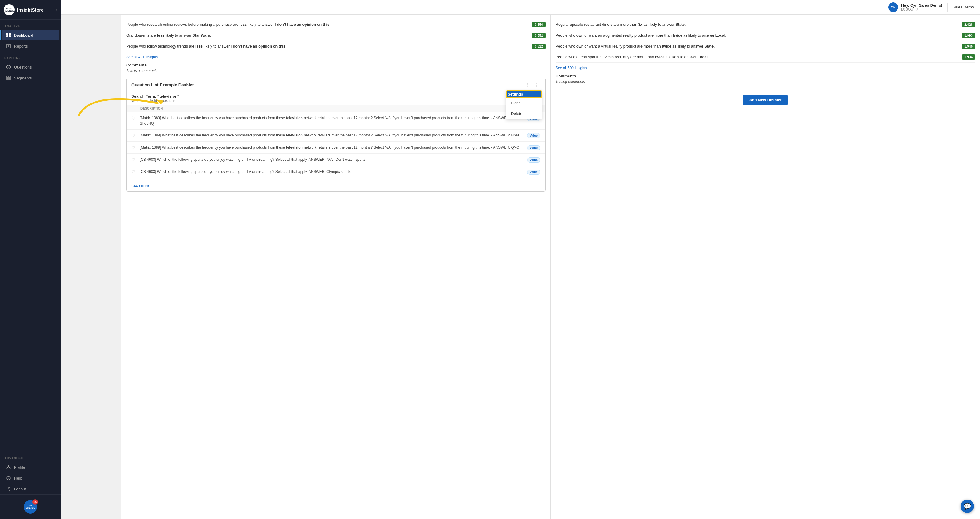  What do you see at coordinates (524, 114) in the screenshot?
I see `delete-menu-item: Delete` at bounding box center [524, 114].